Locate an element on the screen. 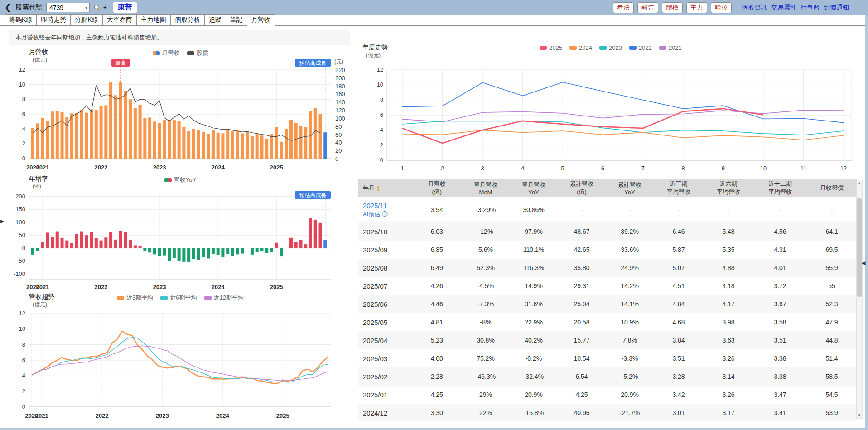 This screenshot has width=868, height=430. left-pane-expander: ▶ is located at coordinates (2, 221).